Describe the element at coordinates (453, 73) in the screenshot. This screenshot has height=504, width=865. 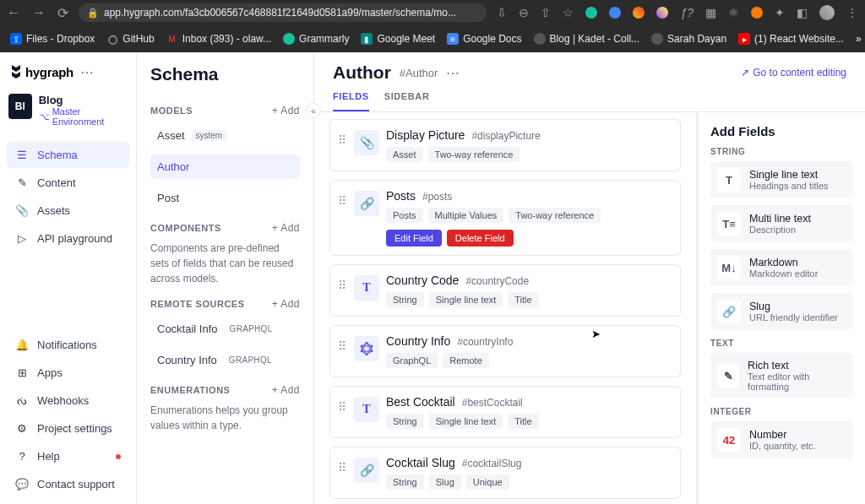
I see `model-menu-icon: ⋯` at that location.